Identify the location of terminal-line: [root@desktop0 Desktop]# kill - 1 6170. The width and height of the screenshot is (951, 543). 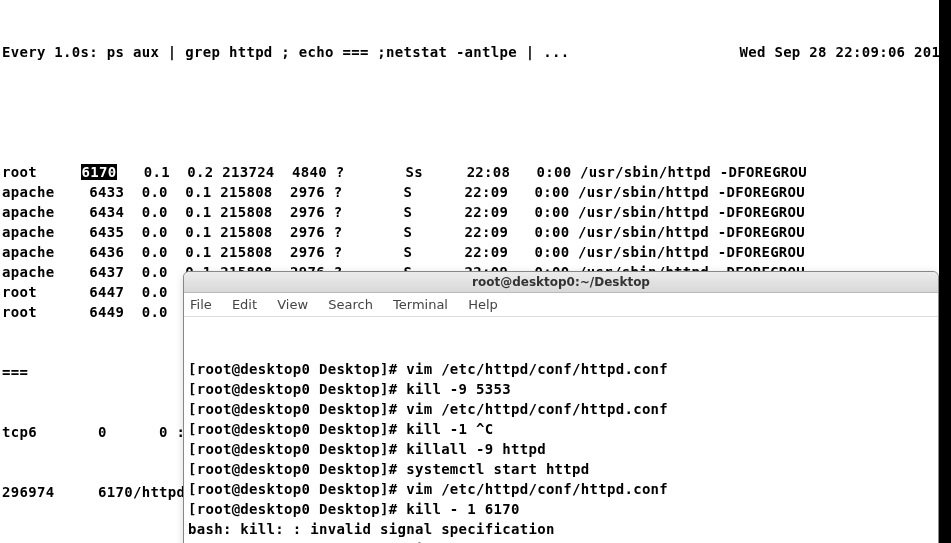
(561, 509).